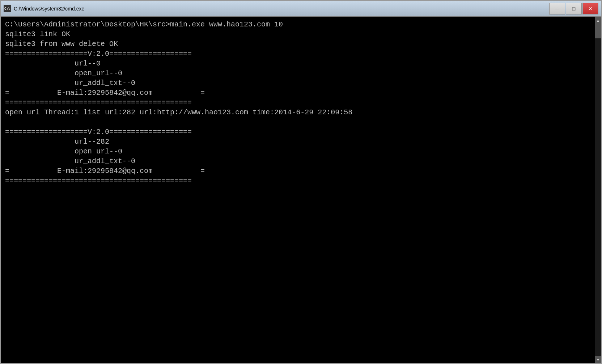  What do you see at coordinates (7, 9) in the screenshot?
I see `cmd-icon: C:\` at bounding box center [7, 9].